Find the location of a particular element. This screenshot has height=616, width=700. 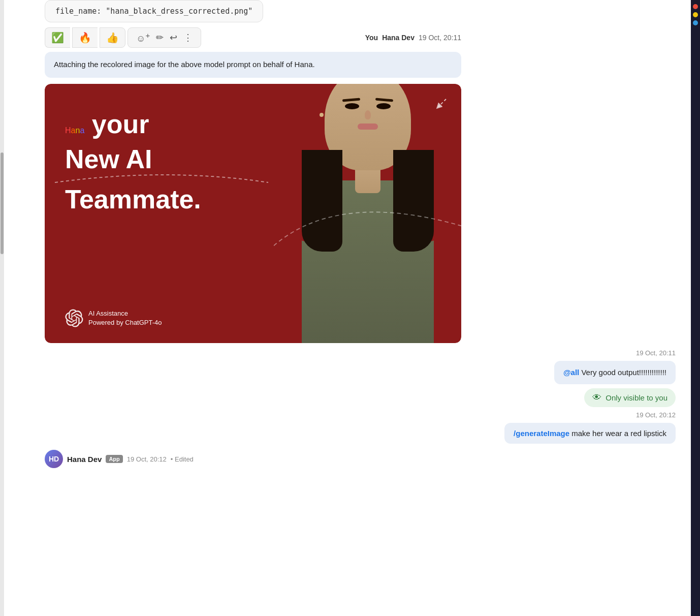

sender-timestamp: 19 Oct, 20:12 is located at coordinates (147, 459).